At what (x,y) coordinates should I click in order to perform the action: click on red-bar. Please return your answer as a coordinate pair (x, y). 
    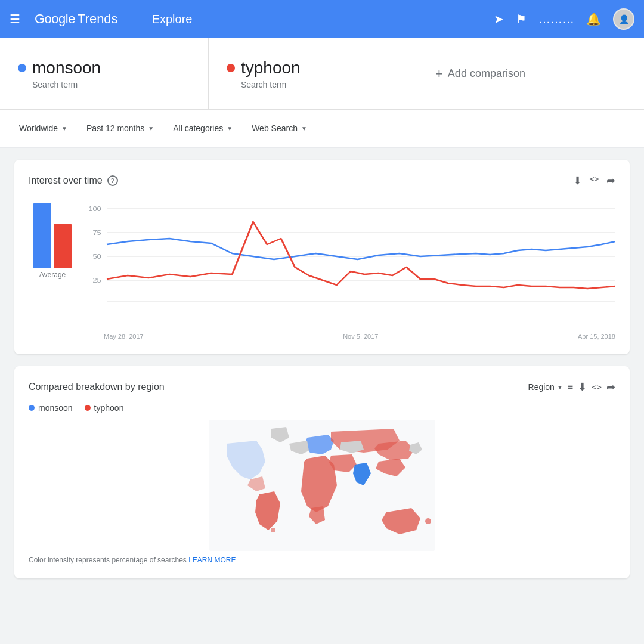
    Looking at the image, I should click on (63, 246).